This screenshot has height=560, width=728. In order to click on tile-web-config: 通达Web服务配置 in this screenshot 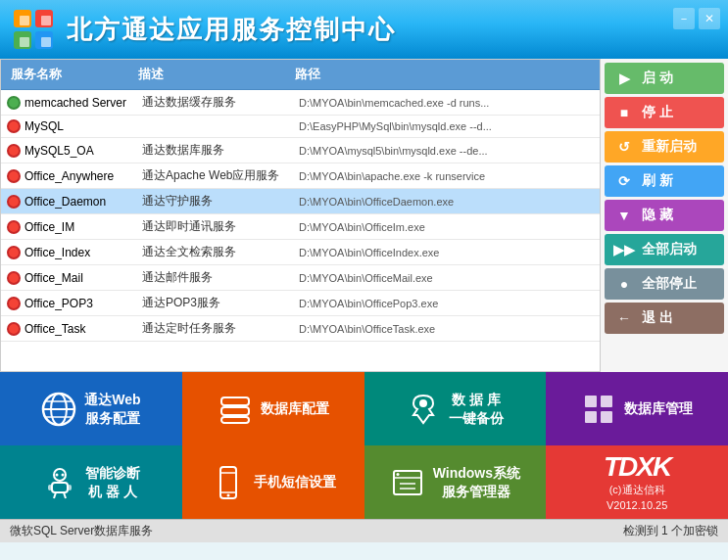, I will do `click(91, 409)`.